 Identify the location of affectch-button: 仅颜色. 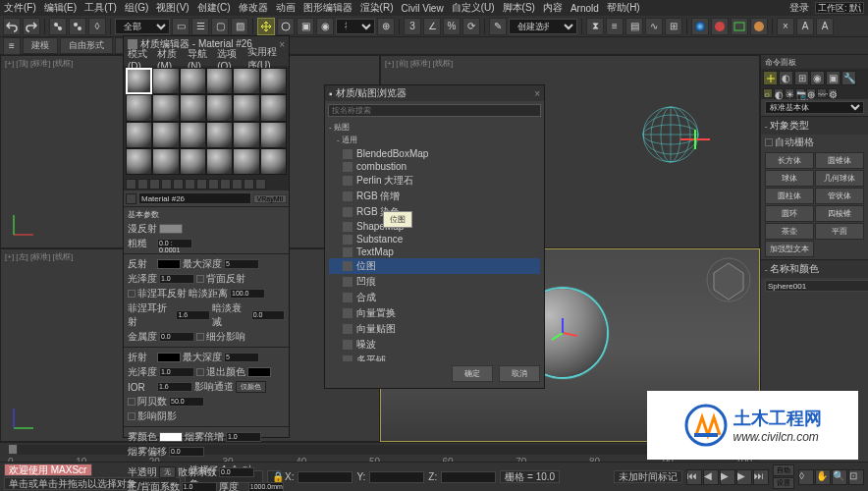
(251, 387).